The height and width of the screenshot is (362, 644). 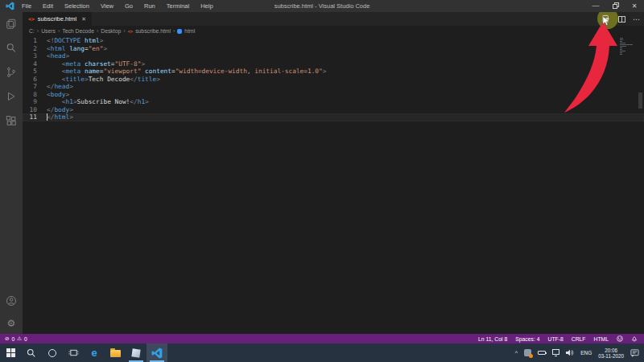 I want to click on line-number: 10, so click(x=30, y=110).